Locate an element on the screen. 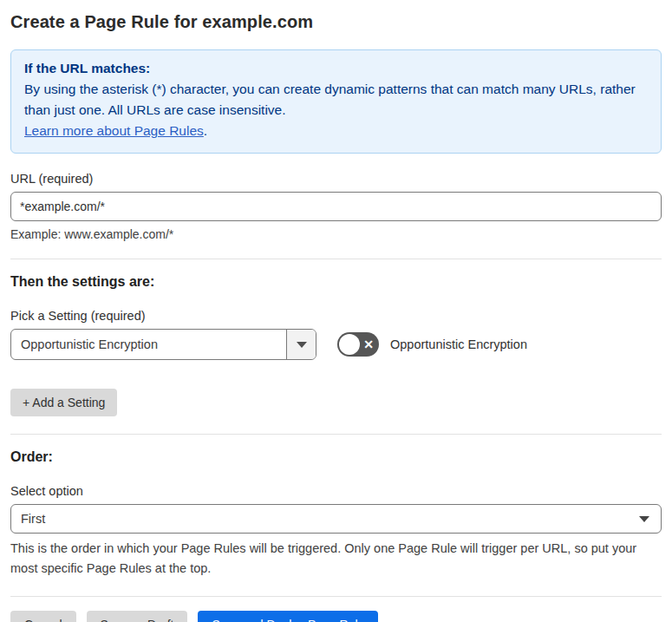  info-box-heading: If the URL matches: is located at coordinates (336, 69).